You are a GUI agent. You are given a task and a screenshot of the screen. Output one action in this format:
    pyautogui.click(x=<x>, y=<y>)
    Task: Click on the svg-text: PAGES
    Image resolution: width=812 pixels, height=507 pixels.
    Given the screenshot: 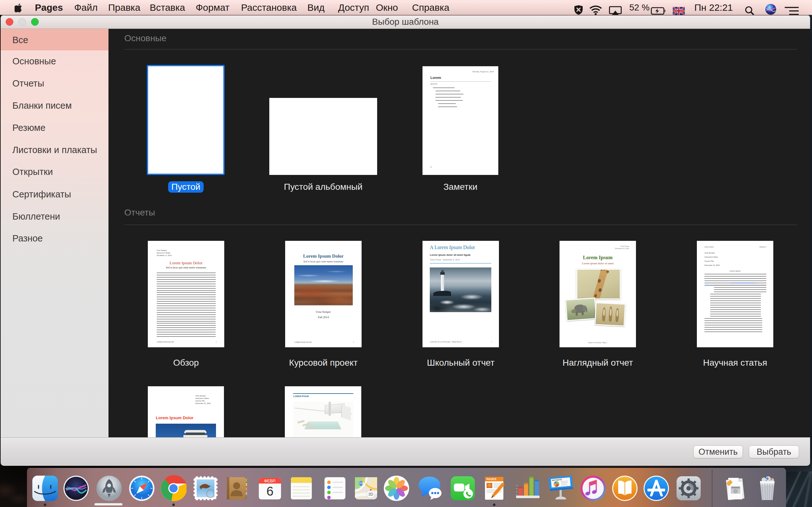 What is the action you would take?
    pyautogui.click(x=491, y=479)
    